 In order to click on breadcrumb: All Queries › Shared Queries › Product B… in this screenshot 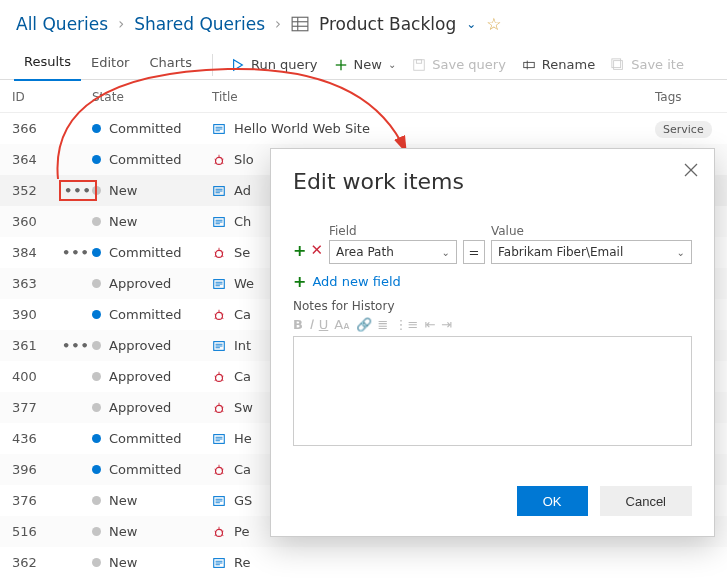, I will do `click(364, 20)`.